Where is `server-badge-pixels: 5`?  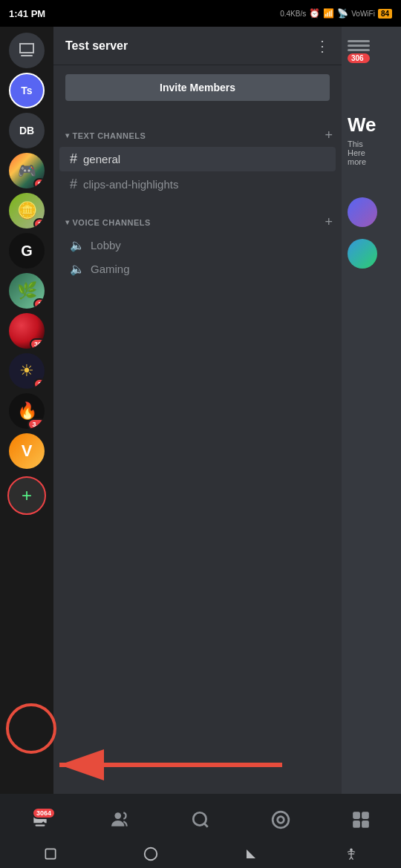
server-badge-pixels: 5 is located at coordinates (39, 183).